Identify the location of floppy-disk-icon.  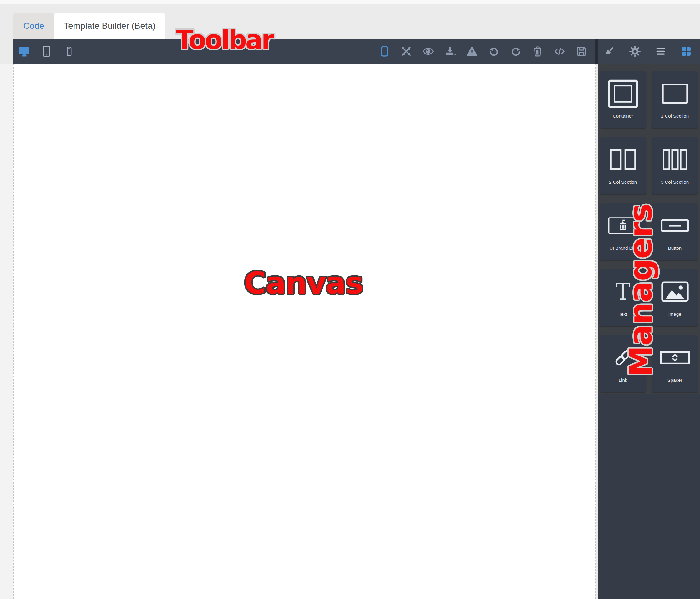
(582, 51).